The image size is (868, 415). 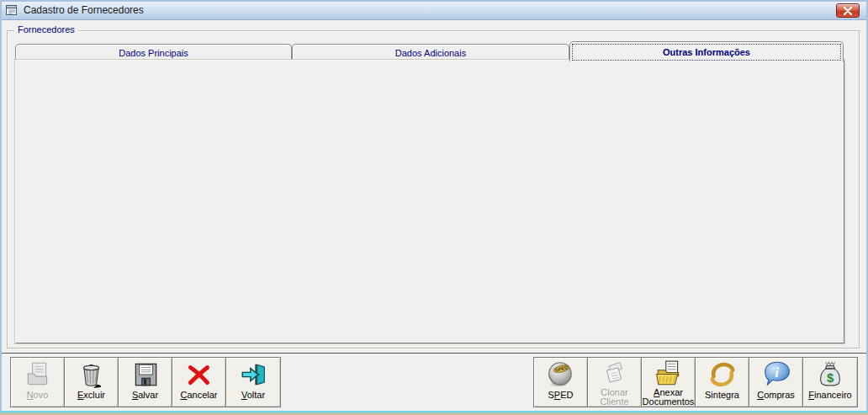 What do you see at coordinates (146, 382) in the screenshot?
I see `crud-button-group: Novo Excluir` at bounding box center [146, 382].